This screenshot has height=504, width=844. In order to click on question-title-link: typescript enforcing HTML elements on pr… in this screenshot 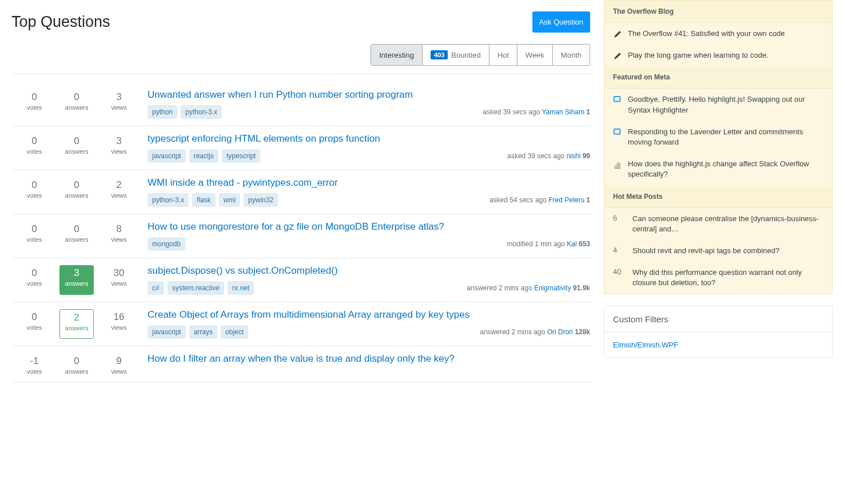, I will do `click(369, 139)`.